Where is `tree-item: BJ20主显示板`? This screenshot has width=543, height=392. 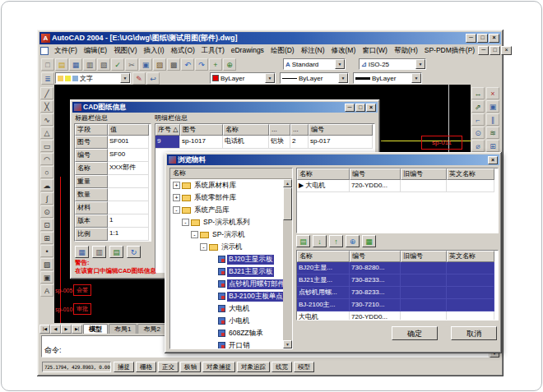
tree-item: BJ20主显示板 is located at coordinates (227, 260).